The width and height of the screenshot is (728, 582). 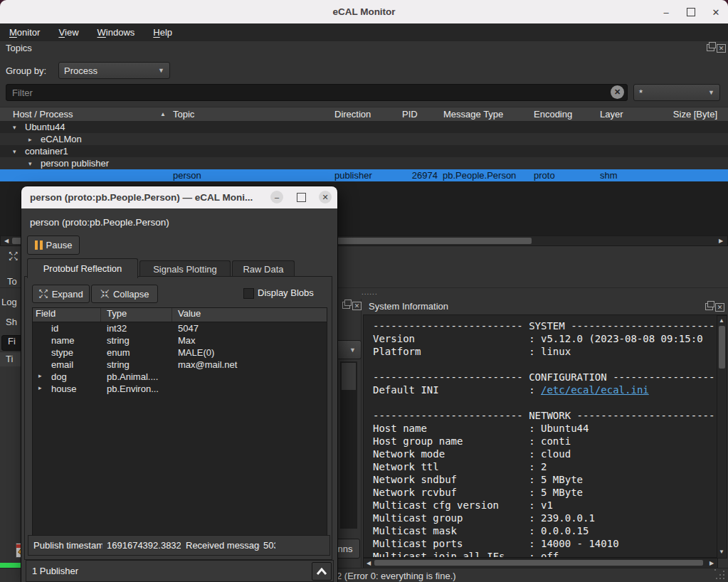 What do you see at coordinates (408, 306) in the screenshot?
I see `system-info-panel-title: System Information` at bounding box center [408, 306].